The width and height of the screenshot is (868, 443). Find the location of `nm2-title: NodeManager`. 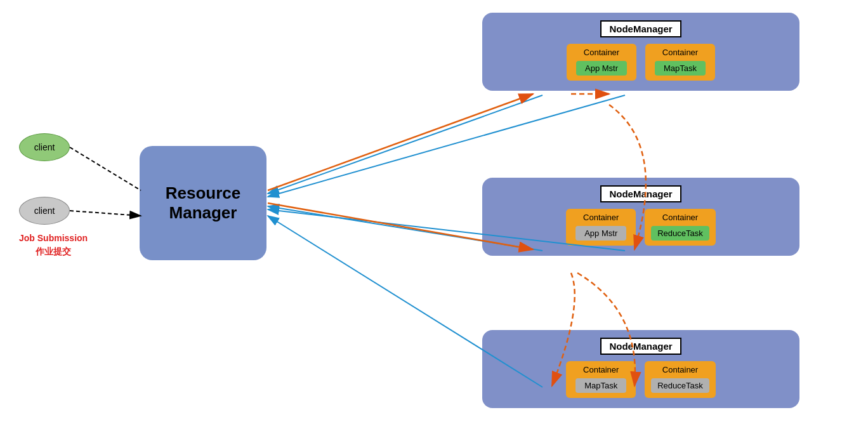

nm2-title: NodeManager is located at coordinates (641, 194).